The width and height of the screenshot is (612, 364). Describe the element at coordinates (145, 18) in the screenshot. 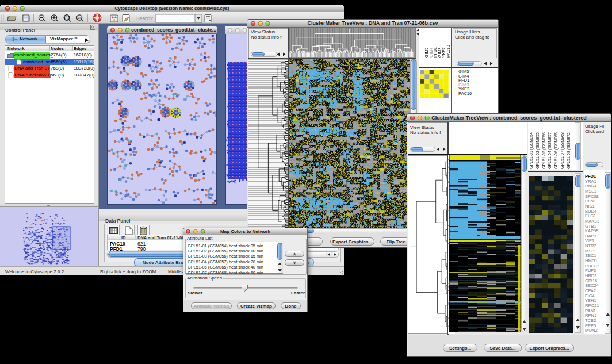

I see `svg-text: Search:` at that location.